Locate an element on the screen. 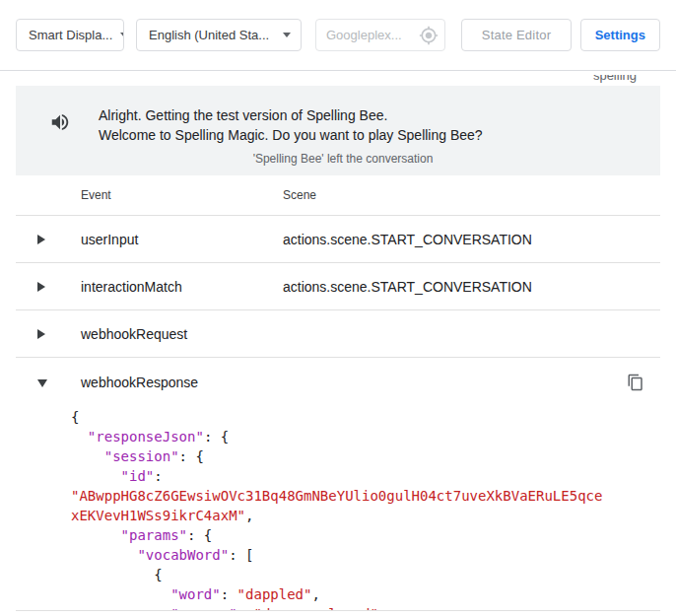 The width and height of the screenshot is (676, 616). location-target-icon is located at coordinates (429, 35).